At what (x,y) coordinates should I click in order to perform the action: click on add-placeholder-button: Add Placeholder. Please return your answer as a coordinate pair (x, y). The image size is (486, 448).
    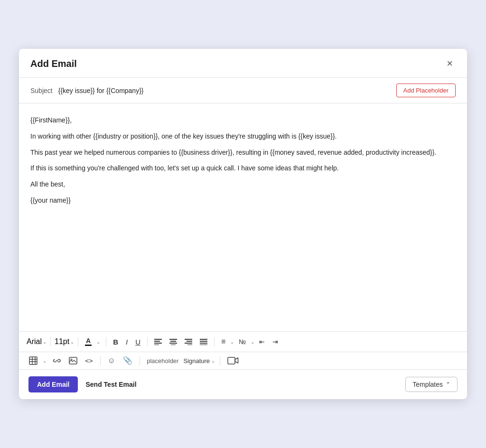
    Looking at the image, I should click on (426, 90).